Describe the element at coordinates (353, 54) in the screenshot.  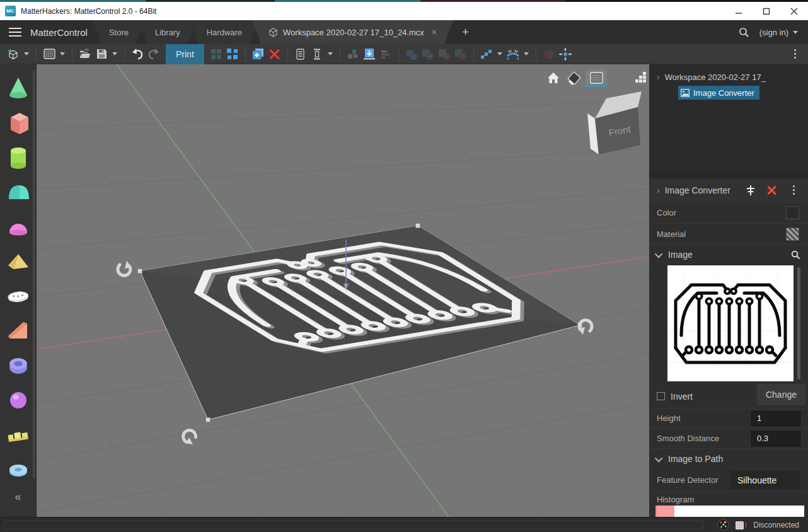
I see `arrange-all-button` at that location.